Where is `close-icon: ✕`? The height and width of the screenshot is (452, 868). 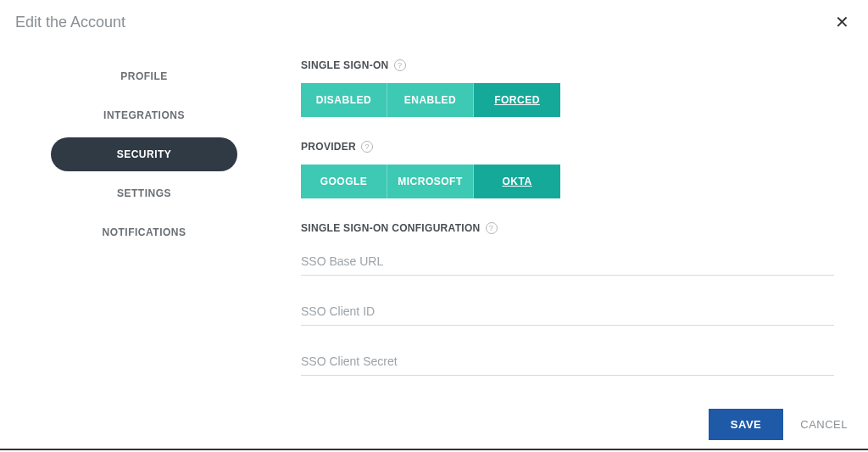 close-icon: ✕ is located at coordinates (843, 22).